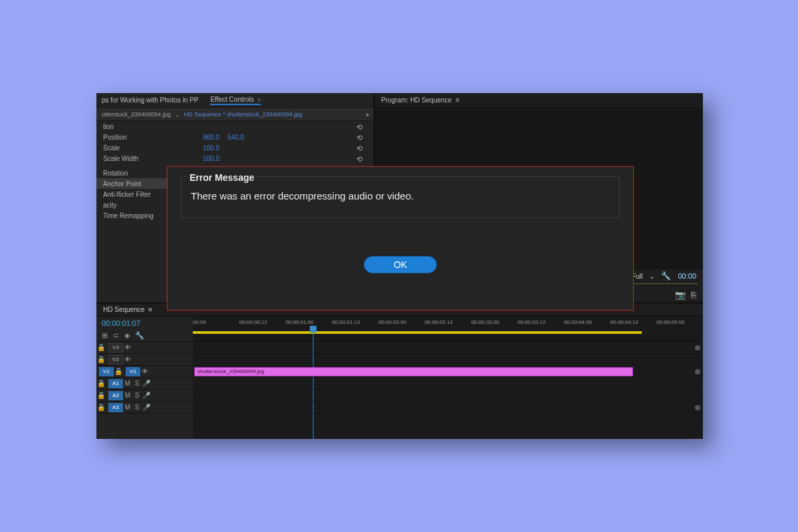  I want to click on tab-effect-controls: Effect Controls ≡, so click(235, 100).